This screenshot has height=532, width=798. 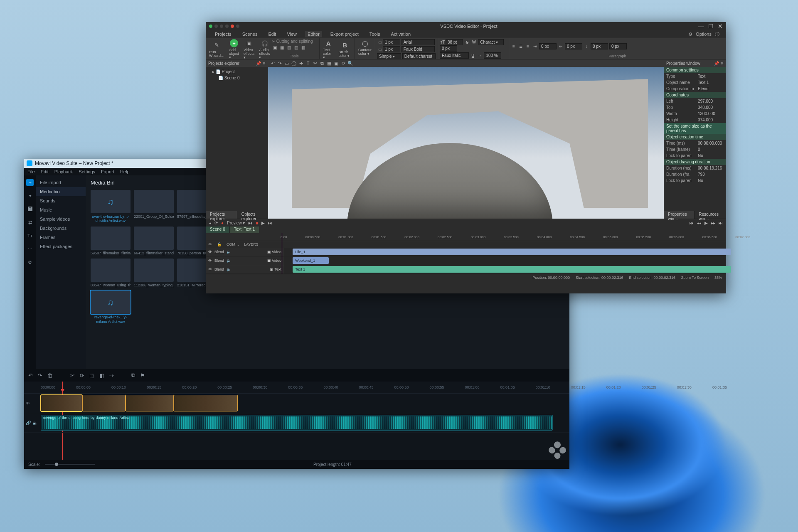 I want to click on kern-icon: ↔, so click(x=480, y=56).